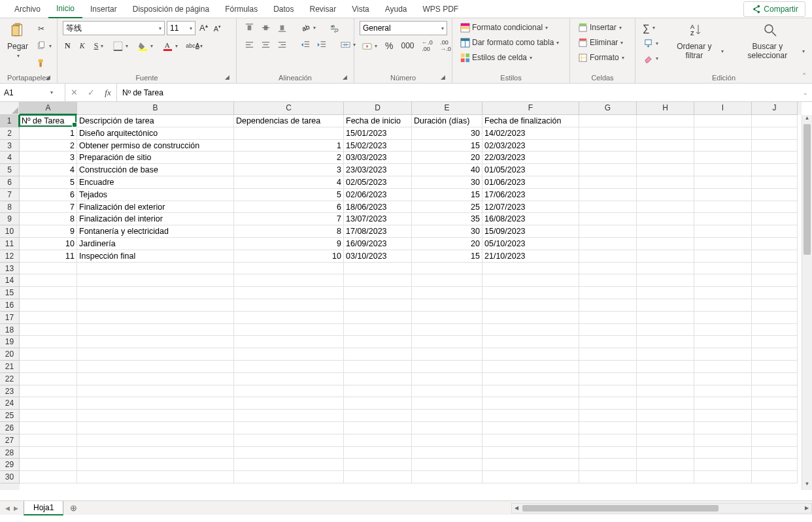 The width and height of the screenshot is (812, 522). Describe the element at coordinates (289, 108) in the screenshot. I see `column-header: C` at that location.